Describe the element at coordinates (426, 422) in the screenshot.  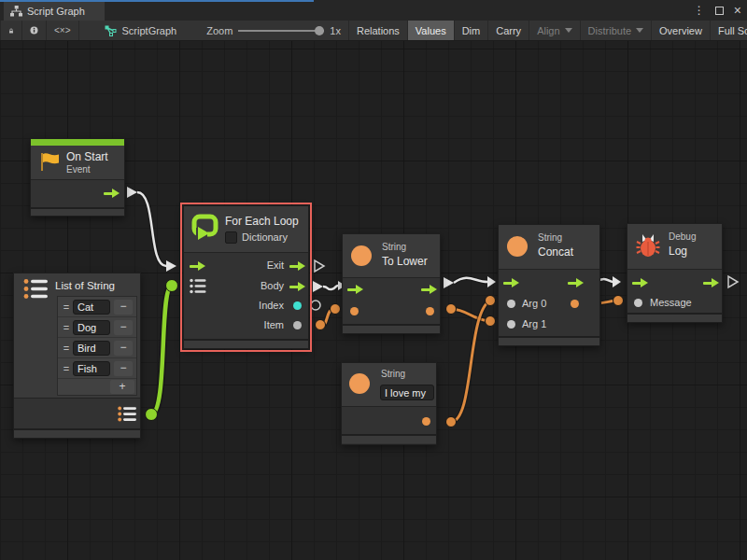
I see `string-output-port` at that location.